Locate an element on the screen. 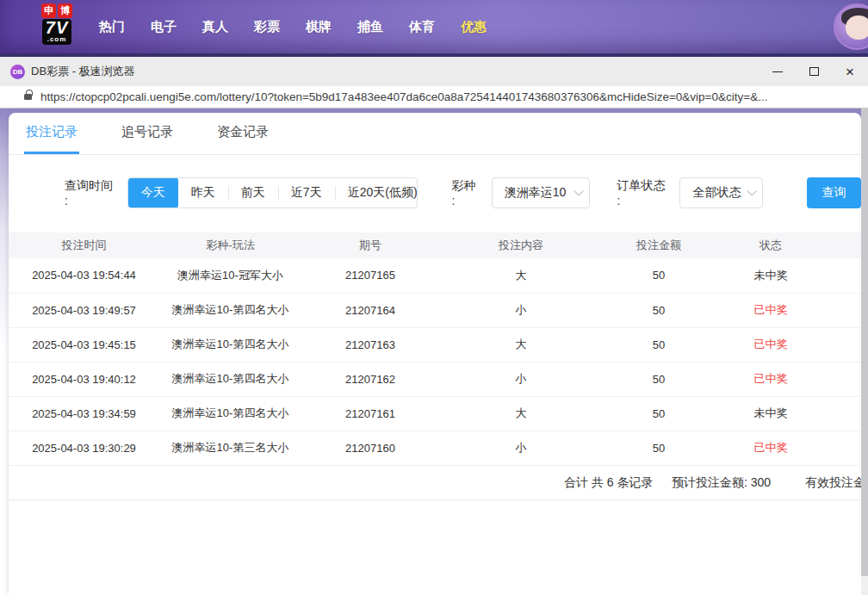 This screenshot has height=595, width=868. logo-com-text: .com is located at coordinates (57, 40).